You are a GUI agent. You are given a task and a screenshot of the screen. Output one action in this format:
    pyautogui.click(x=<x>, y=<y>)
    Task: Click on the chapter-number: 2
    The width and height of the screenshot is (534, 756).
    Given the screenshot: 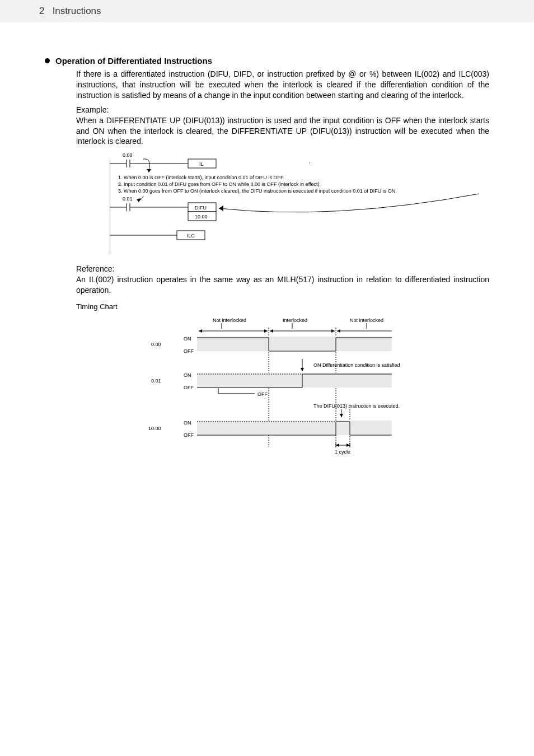 What is the action you would take?
    pyautogui.click(x=41, y=11)
    